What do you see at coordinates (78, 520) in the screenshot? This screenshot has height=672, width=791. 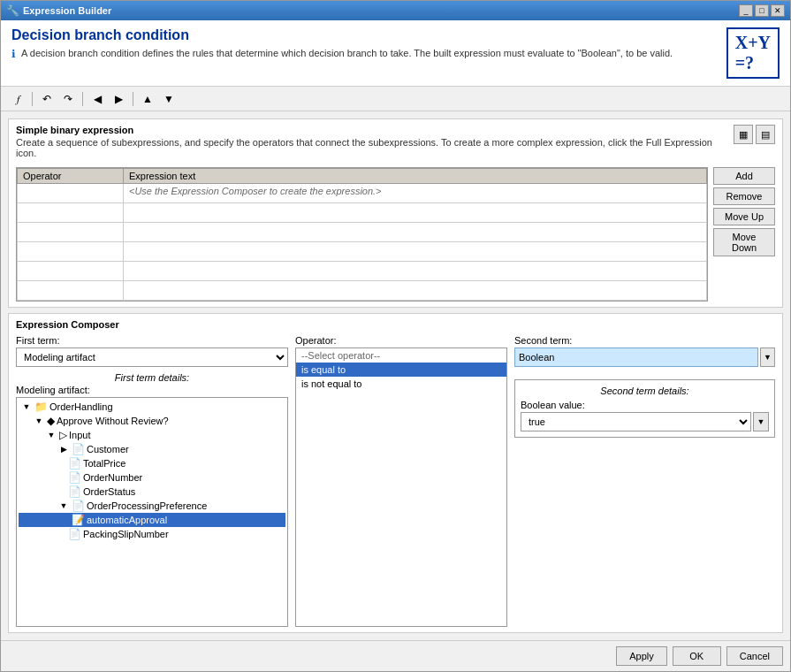 I see `automaticapproval-icon: 📝` at bounding box center [78, 520].